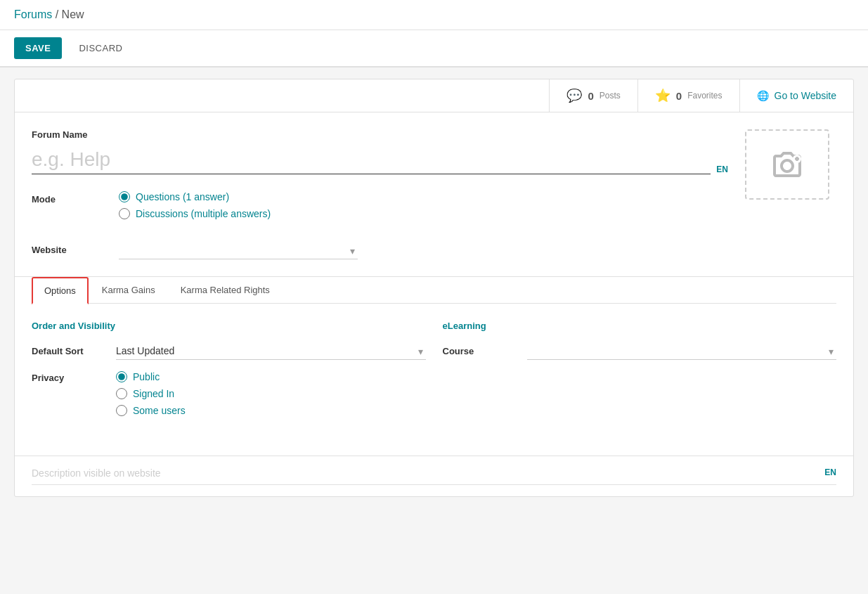 The height and width of the screenshot is (594, 868). I want to click on forum-name-field: Forum Name EN, so click(380, 152).